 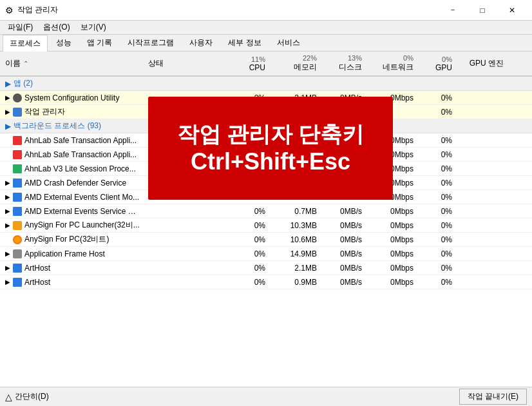 I want to click on group-bg-expand-icon: ▶, so click(x=8, y=126).